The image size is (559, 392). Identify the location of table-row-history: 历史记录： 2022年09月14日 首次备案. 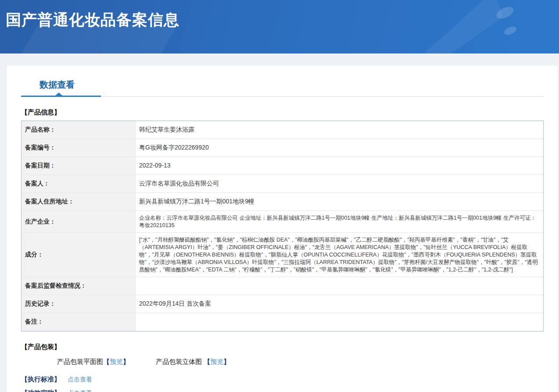
(283, 304).